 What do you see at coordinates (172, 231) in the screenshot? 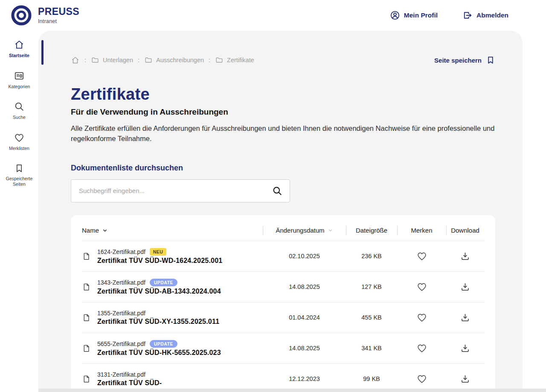
I see `column-header-name: Name` at bounding box center [172, 231].